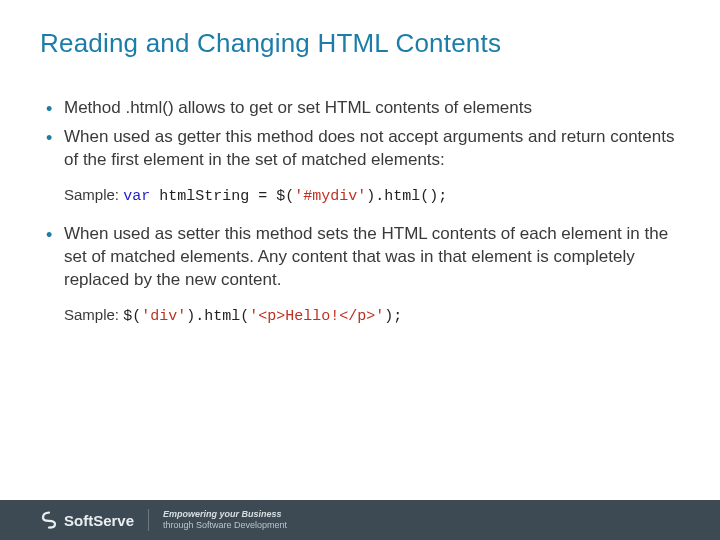 The width and height of the screenshot is (720, 540). I want to click on brand-logo: SoftServe, so click(87, 520).